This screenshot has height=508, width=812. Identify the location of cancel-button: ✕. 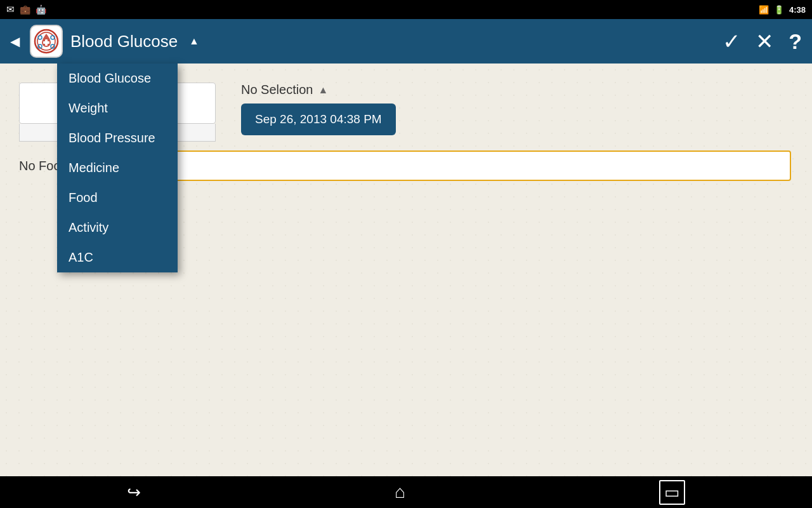
(764, 41).